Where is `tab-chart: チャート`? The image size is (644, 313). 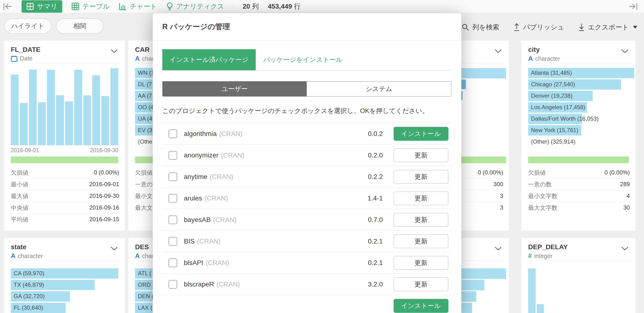
tab-chart: チャート is located at coordinates (138, 6).